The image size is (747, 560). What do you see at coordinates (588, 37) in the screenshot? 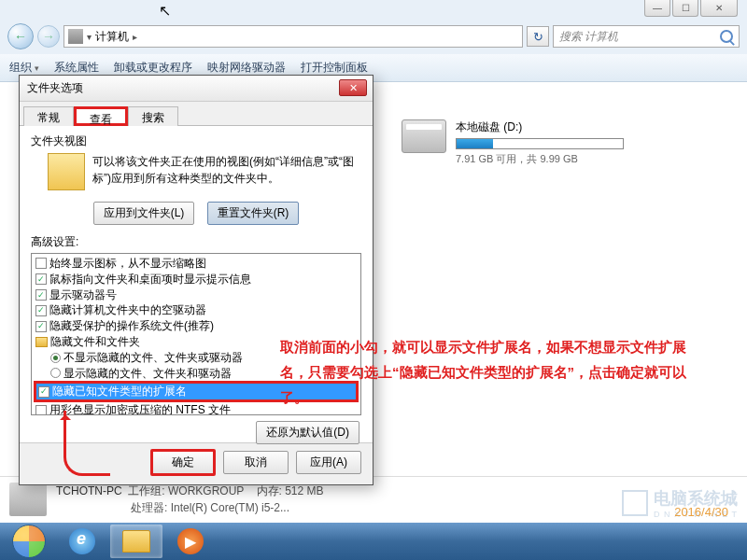
I see `search-placeholder: 搜索 计算机` at bounding box center [588, 37].